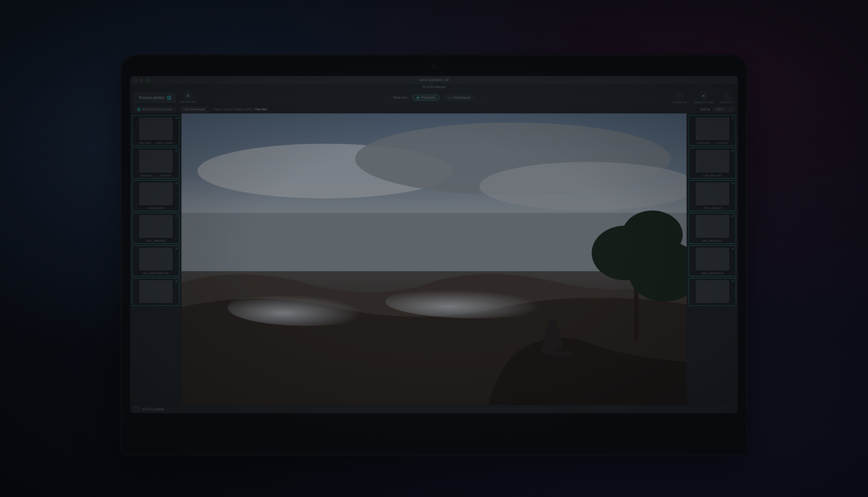  I want to click on thumbnail: ✔138_0790_..._50MH.1.DNG, so click(156, 130).